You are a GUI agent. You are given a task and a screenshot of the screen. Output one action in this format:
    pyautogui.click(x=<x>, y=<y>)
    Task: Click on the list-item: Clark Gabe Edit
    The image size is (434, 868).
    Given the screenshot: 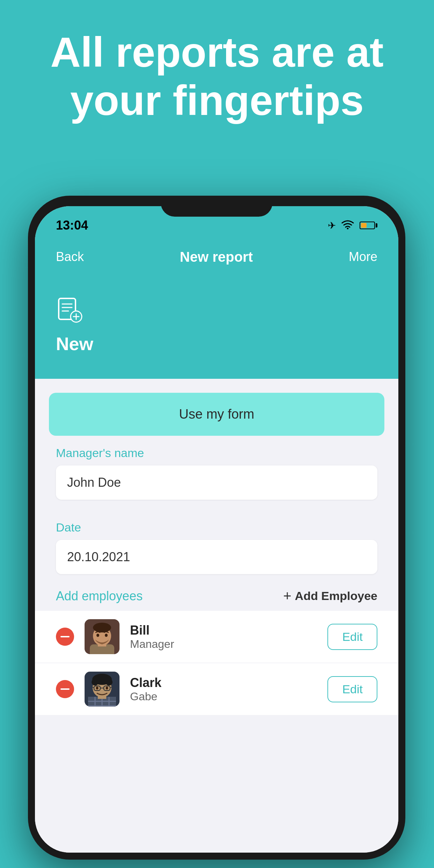 What is the action you would take?
    pyautogui.click(x=217, y=689)
    